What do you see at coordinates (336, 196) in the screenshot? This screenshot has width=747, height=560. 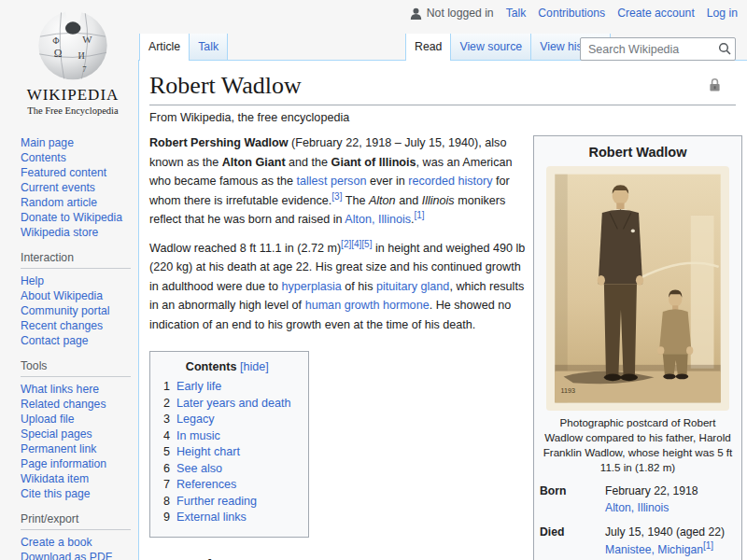 I see `reference-link: [3]` at bounding box center [336, 196].